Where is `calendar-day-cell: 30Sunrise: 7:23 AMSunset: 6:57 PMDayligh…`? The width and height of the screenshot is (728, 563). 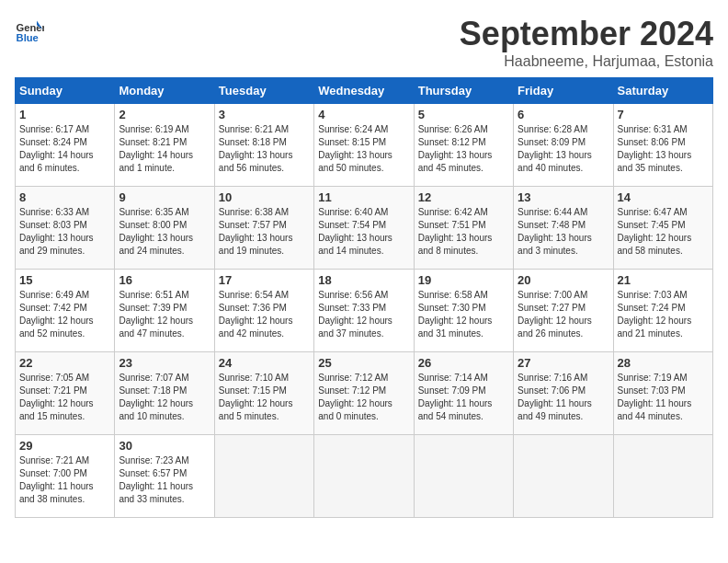
calendar-day-cell: 30Sunrise: 7:23 AMSunset: 6:57 PMDayligh… is located at coordinates (165, 477).